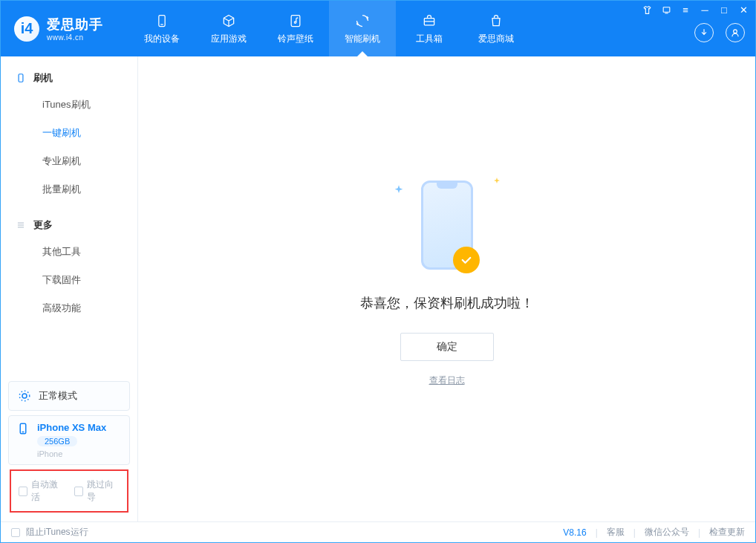  I want to click on phone-frame-icon, so click(447, 225).